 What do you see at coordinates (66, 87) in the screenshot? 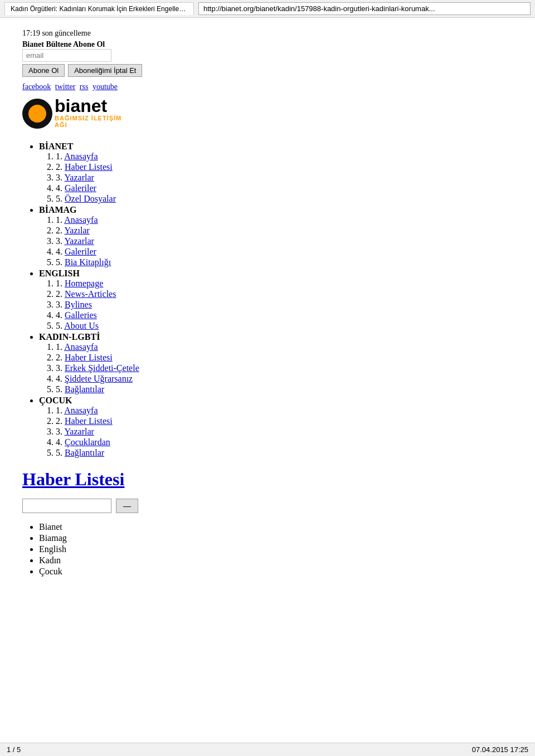
I see `twitter-link: twitter` at bounding box center [66, 87].